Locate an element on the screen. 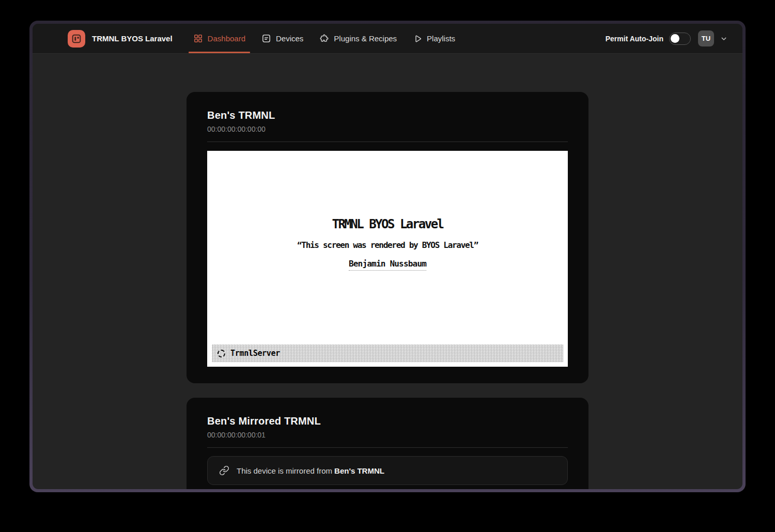 Image resolution: width=775 pixels, height=532 pixels. chevron-down-icon is located at coordinates (724, 39).